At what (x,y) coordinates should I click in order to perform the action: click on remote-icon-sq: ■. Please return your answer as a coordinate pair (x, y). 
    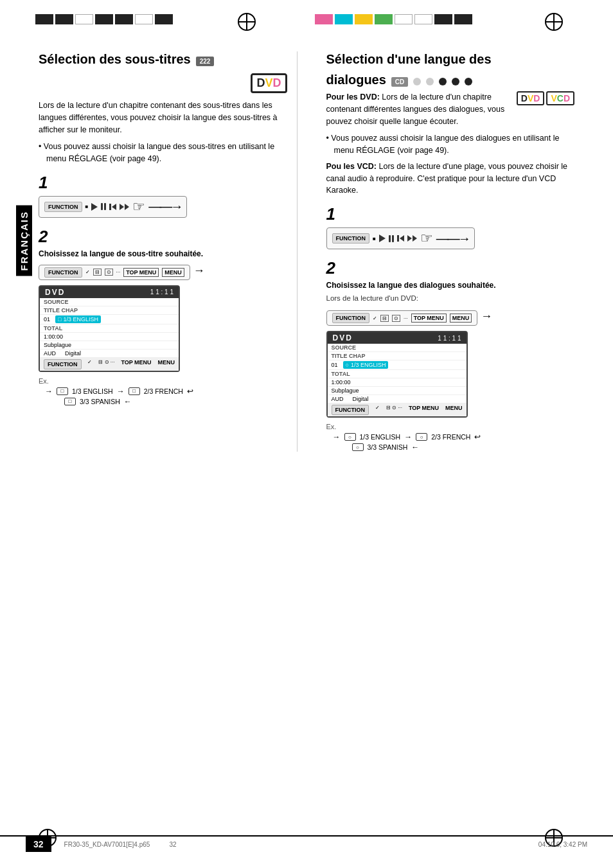
    Looking at the image, I should click on (87, 207).